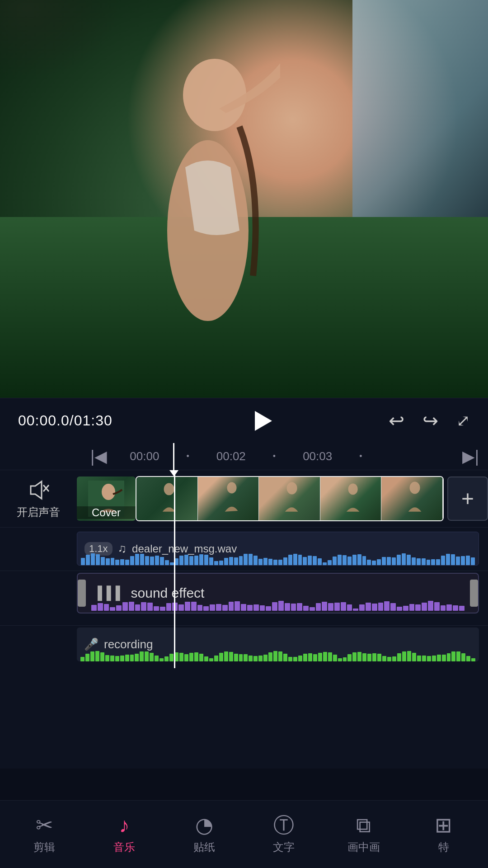  What do you see at coordinates (124, 825) in the screenshot?
I see `music-nav-icon: ♪` at bounding box center [124, 825].